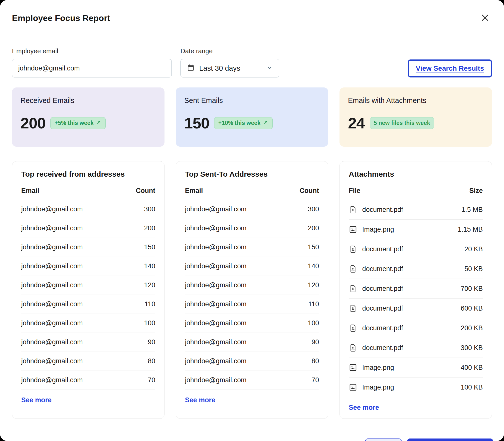  What do you see at coordinates (472, 387) in the screenshot?
I see `file-size-cell: 100 KB` at bounding box center [472, 387].